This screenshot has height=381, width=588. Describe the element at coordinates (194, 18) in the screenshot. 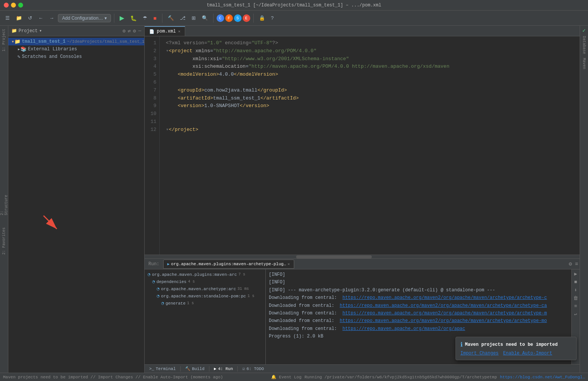

I see `terminal-button: ⊞` at that location.